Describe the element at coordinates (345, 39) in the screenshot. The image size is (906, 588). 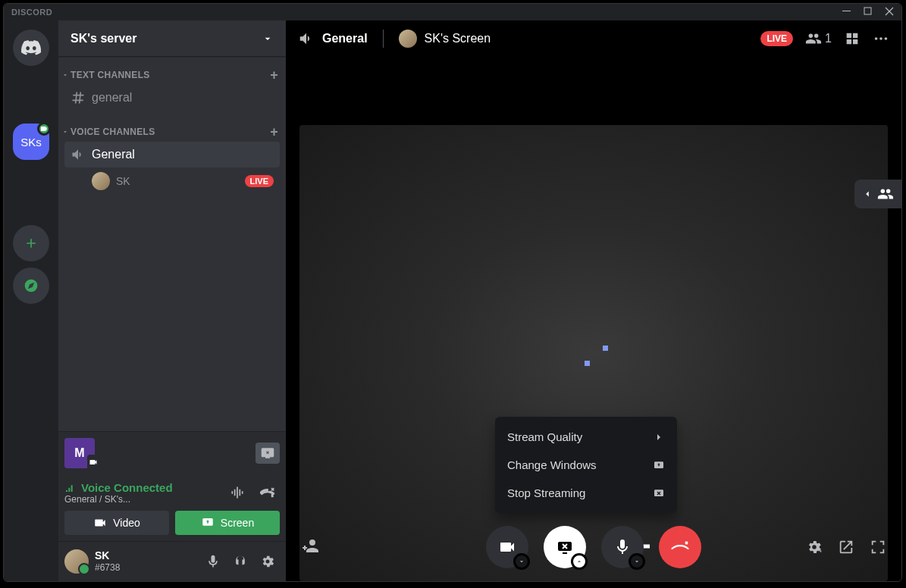
I see `header-channel-name: General` at that location.